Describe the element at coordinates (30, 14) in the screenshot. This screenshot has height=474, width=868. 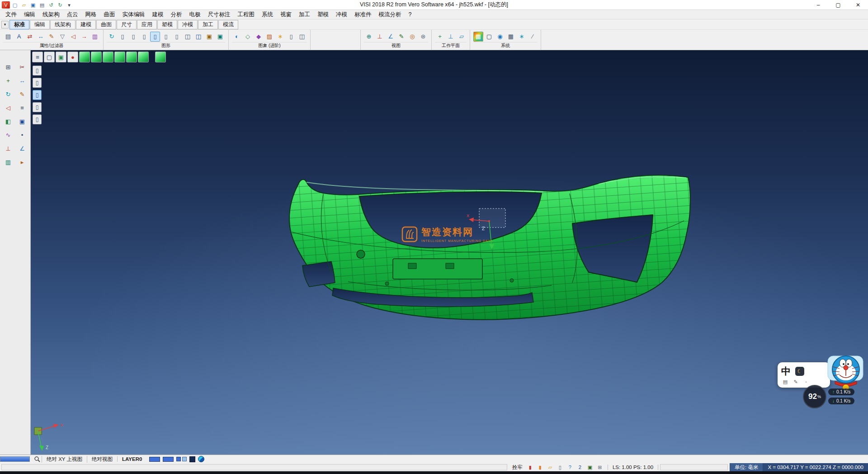
I see `menu-item-2: 编辑` at that location.